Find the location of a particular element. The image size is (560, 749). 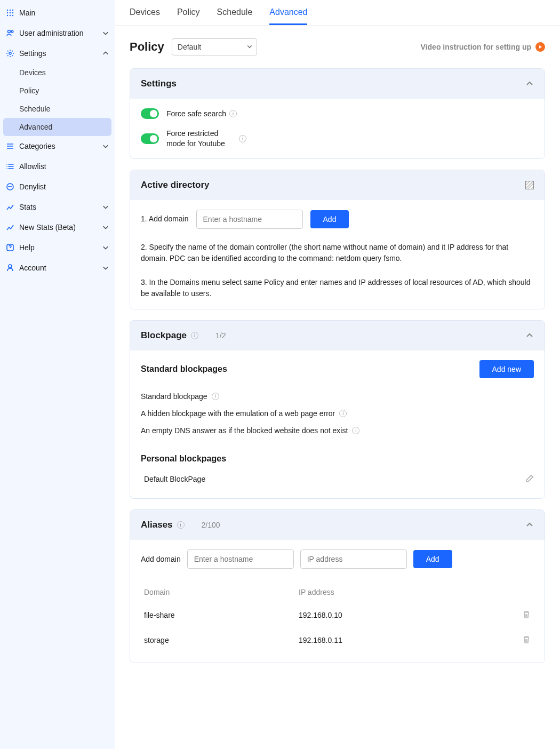

pencil-icon is located at coordinates (530, 479).